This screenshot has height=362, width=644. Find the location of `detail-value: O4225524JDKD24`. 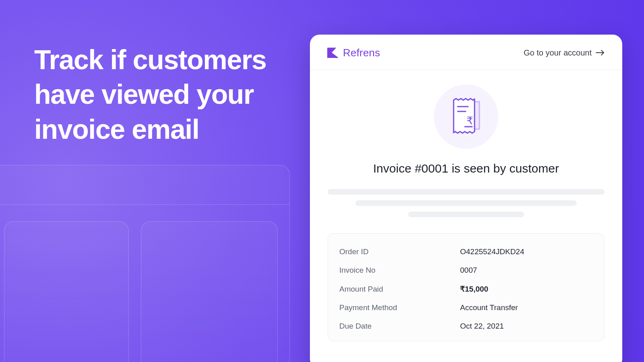

detail-value: O4225524JDKD24 is located at coordinates (526, 252).